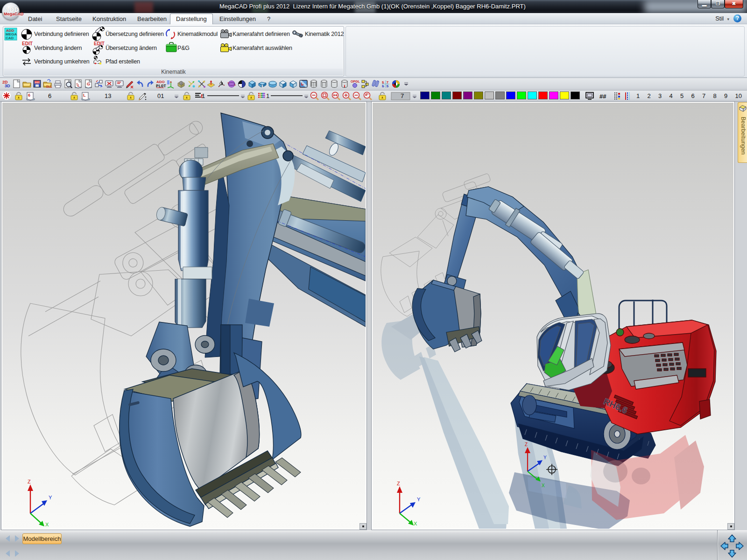 The width and height of the screenshot is (747, 560). Describe the element at coordinates (161, 82) in the screenshot. I see `svg-text: ADO` at that location.